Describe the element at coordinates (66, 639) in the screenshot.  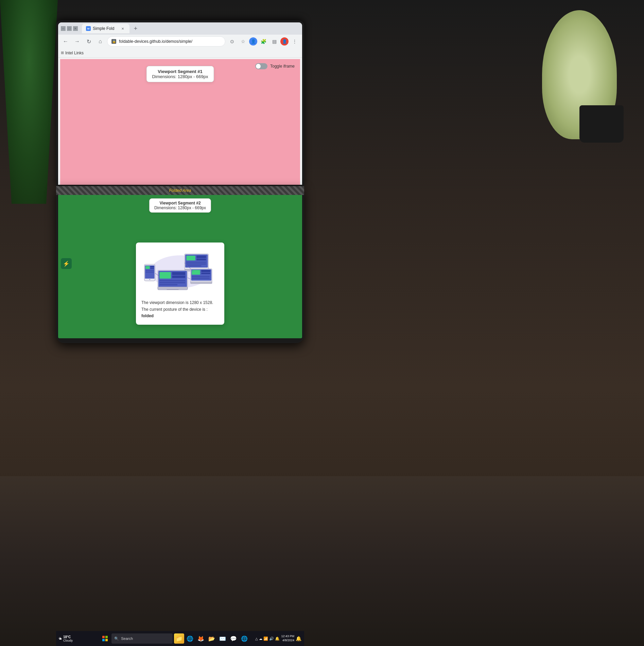
I see `weather-widget: 🌥 18°C Cloudy` at that location.